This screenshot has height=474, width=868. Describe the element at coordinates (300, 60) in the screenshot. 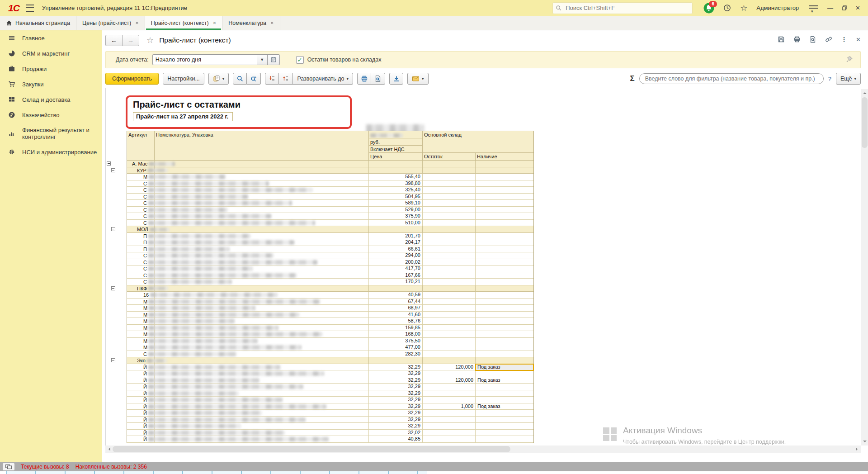

I see `stock-checkbox: ✓` at that location.